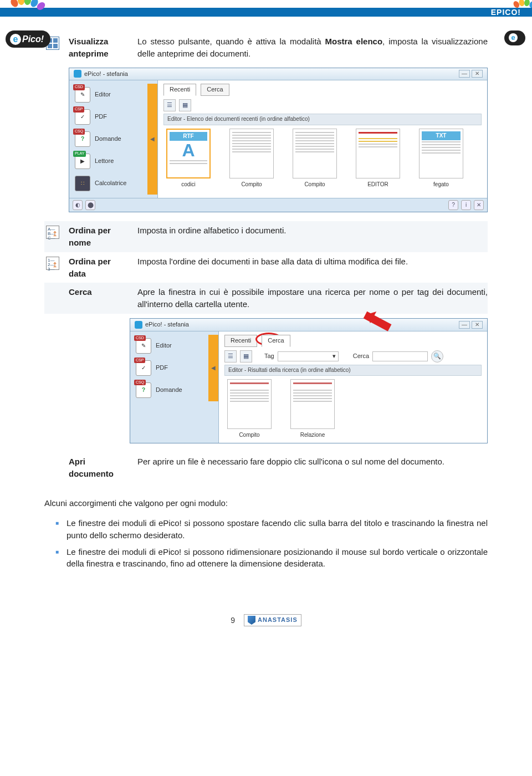 This screenshot has width=532, height=776. I want to click on tips-intro: Alcuni accorgimenti che valgono per ogni…, so click(266, 503).